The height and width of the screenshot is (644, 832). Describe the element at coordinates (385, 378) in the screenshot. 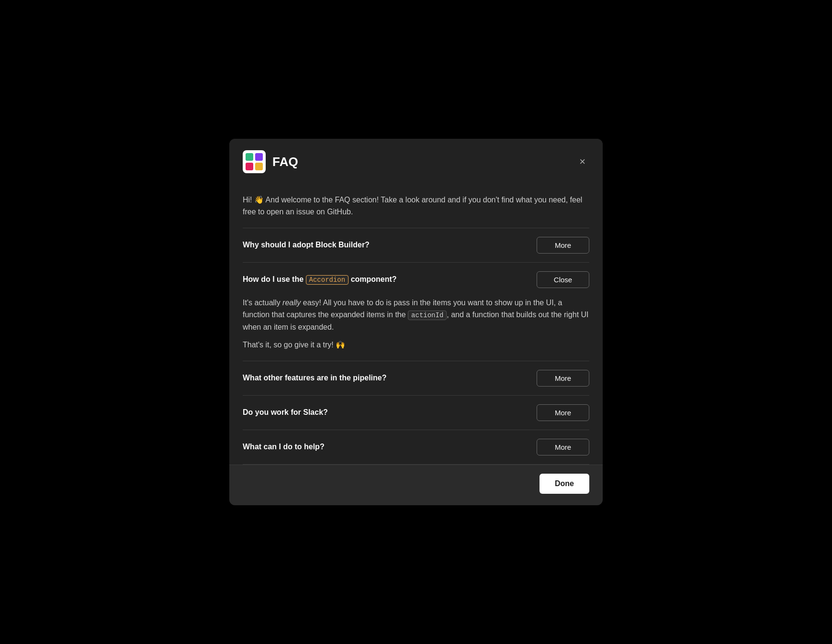

I see `faq-question-3: What other features are in the pipeline?` at that location.